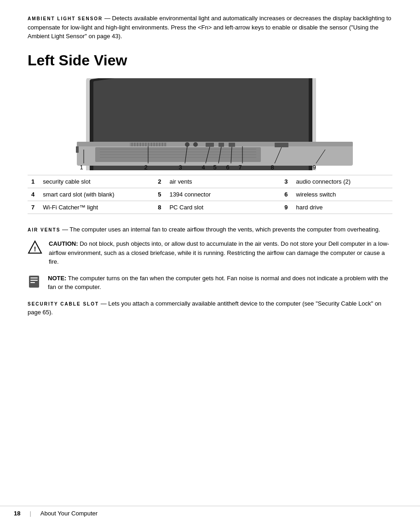 This screenshot has width=420, height=526. What do you see at coordinates (63, 244) in the screenshot?
I see `caution-label: CAUTION:` at bounding box center [63, 244].